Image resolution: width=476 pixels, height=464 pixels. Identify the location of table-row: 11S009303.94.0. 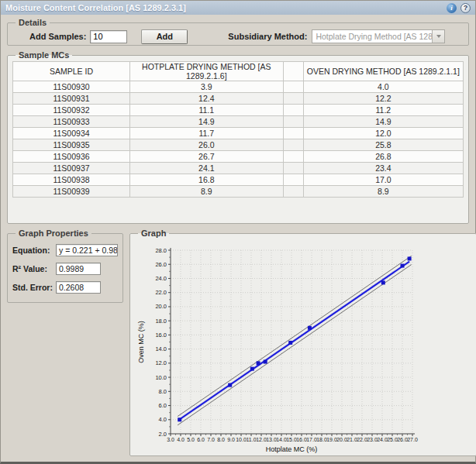
(239, 87).